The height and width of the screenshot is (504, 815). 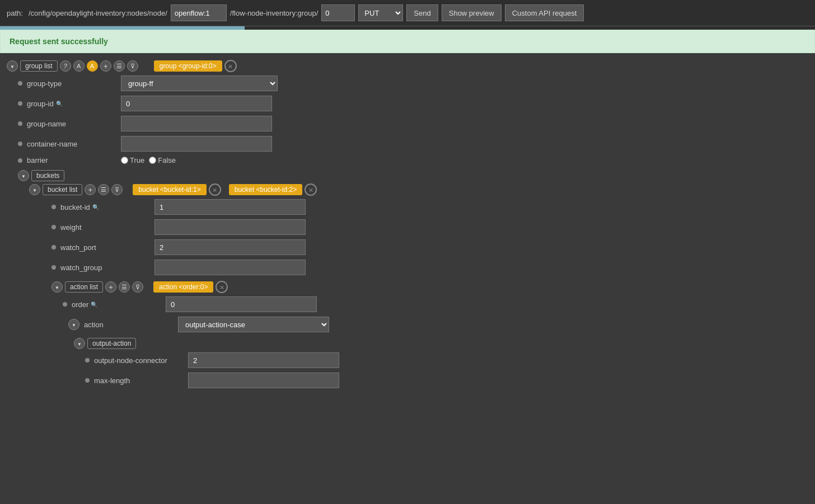 I want to click on bucket-id-input, so click(x=230, y=207).